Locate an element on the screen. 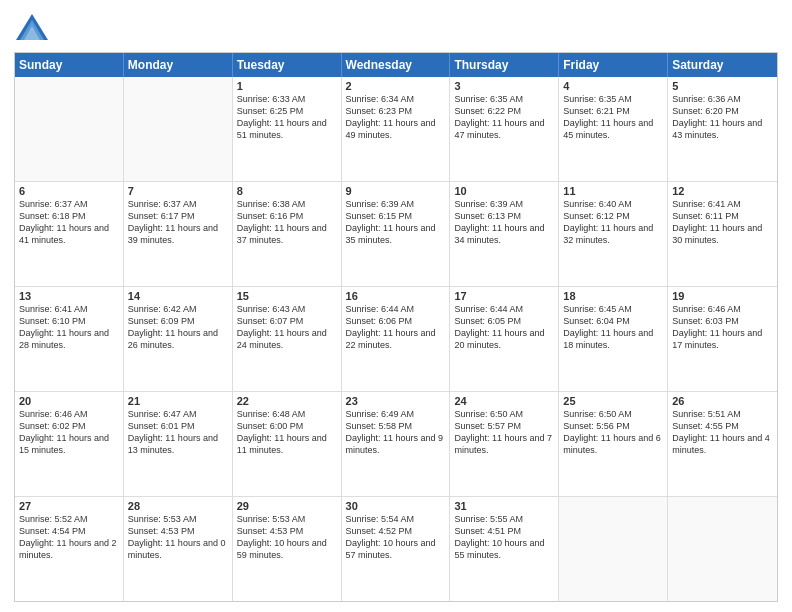  day-info: Sunrise: 6:46 AM Sunset: 6:02 PM Dayligh… is located at coordinates (69, 432).